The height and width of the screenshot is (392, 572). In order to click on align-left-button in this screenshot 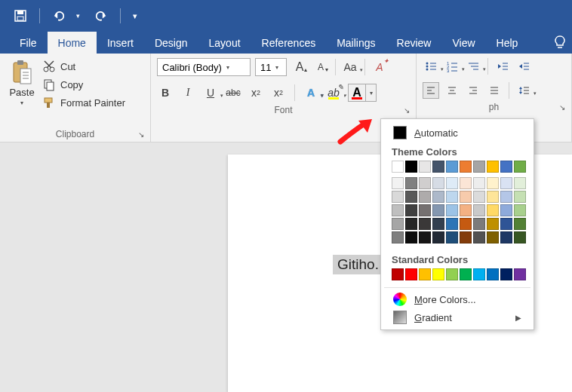, I will do `click(431, 90)`.